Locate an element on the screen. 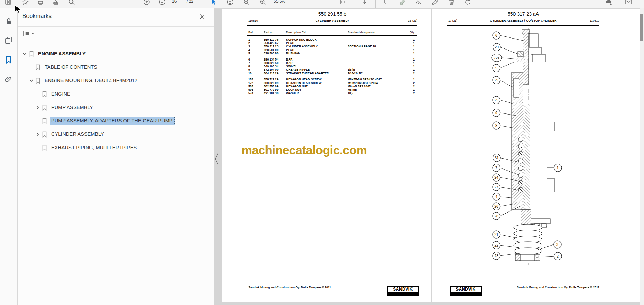 Image resolution: width=644 pixels, height=305 pixels. cell-desc: STRAIGHT THREAD ADAPTER is located at coordinates (307, 73).